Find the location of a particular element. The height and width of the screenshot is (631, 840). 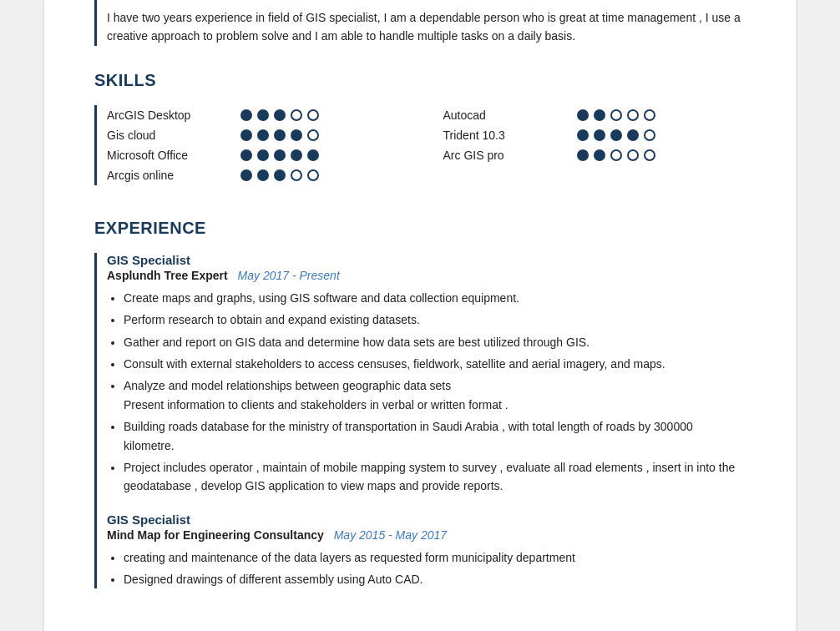

company-name: Mind Map for Engineering Consultancy is located at coordinates (215, 535).